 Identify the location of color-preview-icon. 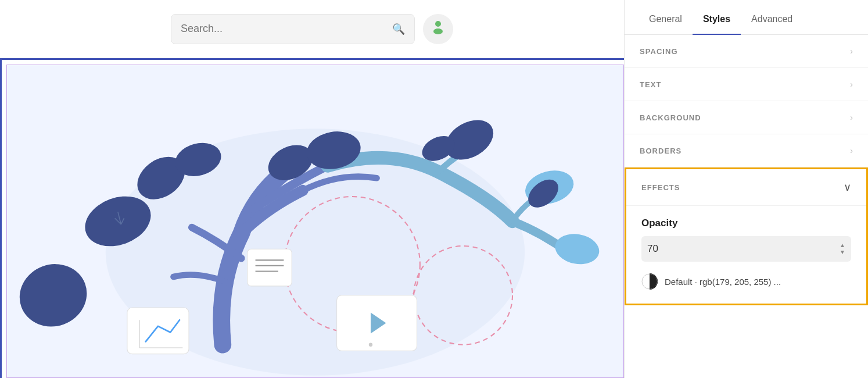
(650, 281).